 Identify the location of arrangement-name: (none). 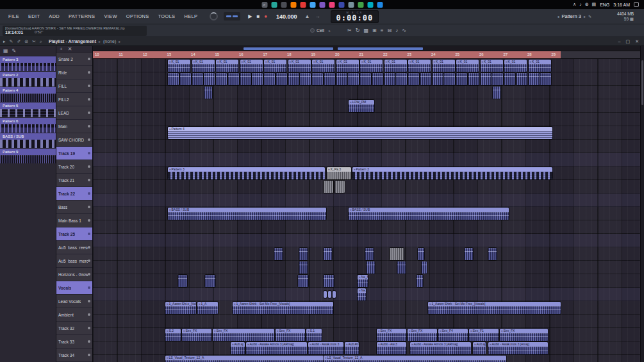
(110, 41).